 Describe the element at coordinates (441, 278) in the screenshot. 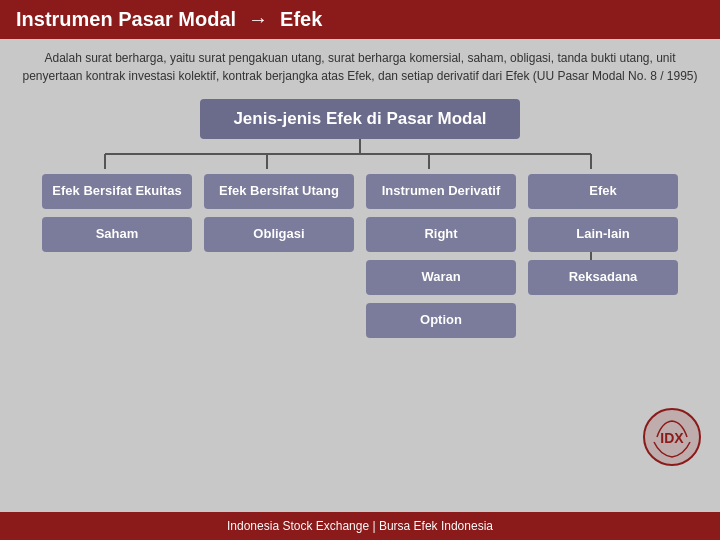

I see `waran-box: Waran` at that location.